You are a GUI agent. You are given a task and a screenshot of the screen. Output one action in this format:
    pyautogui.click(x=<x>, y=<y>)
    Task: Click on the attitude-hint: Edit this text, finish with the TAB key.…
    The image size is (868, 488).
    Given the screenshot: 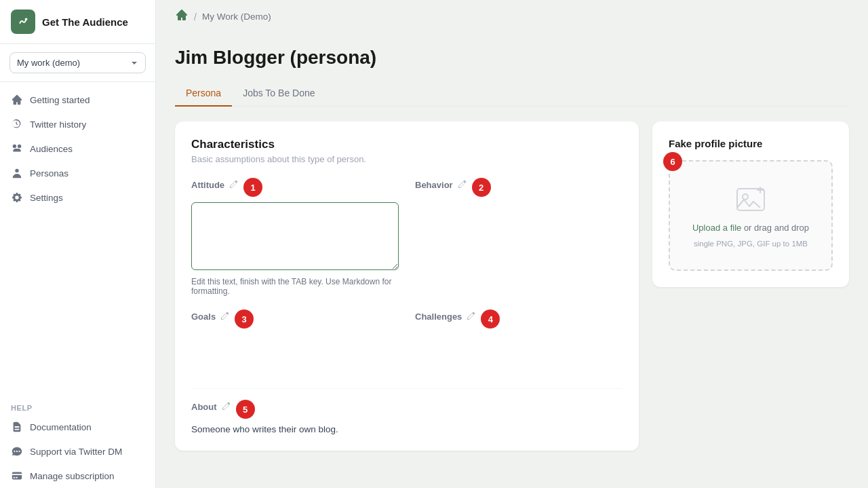 What is the action you would take?
    pyautogui.click(x=295, y=286)
    